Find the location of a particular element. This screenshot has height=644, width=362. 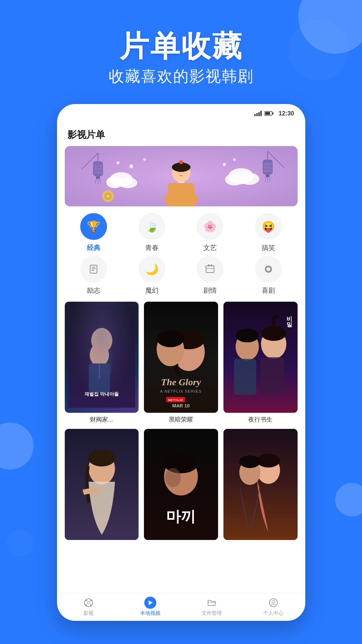

movie-card-2: The Glory A NETFLIX SERIES NETFLIX MAR 1… is located at coordinates (181, 362).